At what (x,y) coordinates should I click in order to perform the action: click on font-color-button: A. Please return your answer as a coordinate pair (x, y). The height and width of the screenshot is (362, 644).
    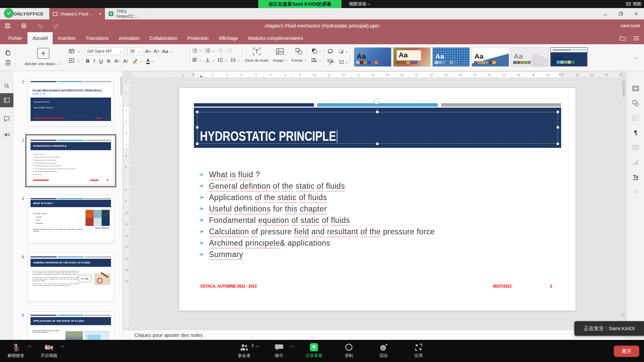
    Looking at the image, I should click on (150, 61).